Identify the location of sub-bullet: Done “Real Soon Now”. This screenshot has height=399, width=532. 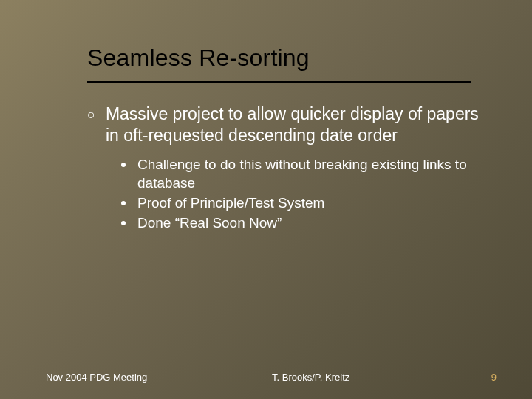
(304, 223).